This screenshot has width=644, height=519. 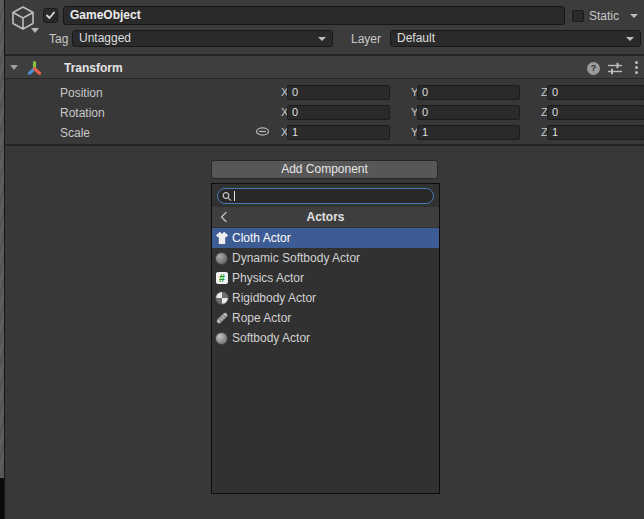 What do you see at coordinates (268, 278) in the screenshot?
I see `list-item-label: Physics Actor` at bounding box center [268, 278].